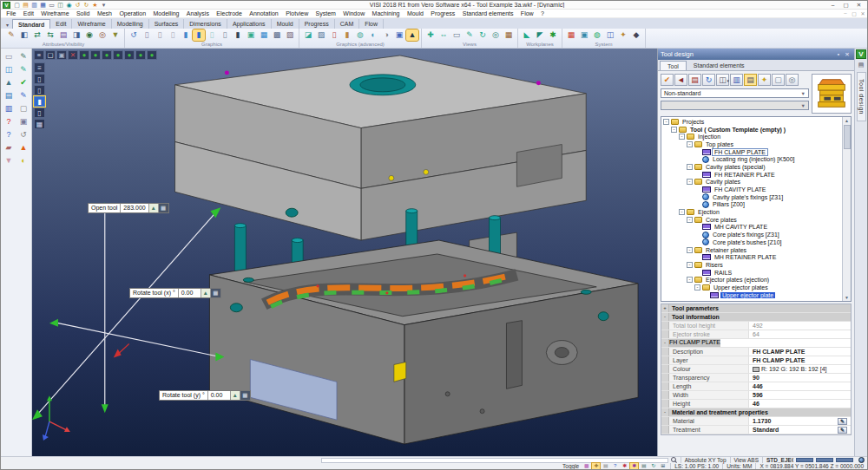  Describe the element at coordinates (847, 55) in the screenshot. I see `close-icon: ✕` at that location.